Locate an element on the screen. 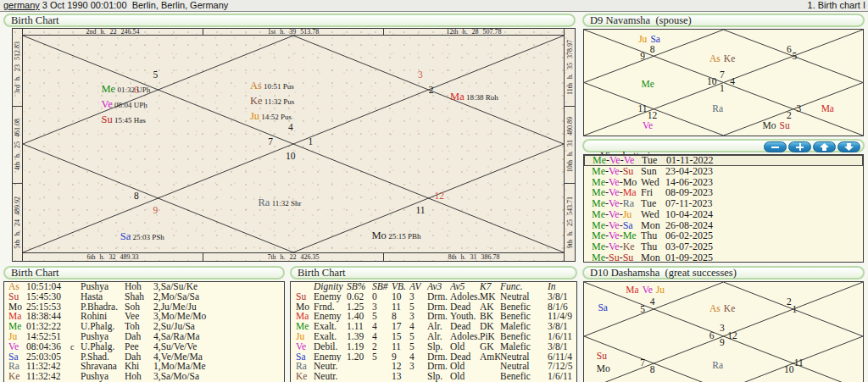  table-cell: Old is located at coordinates (465, 367).